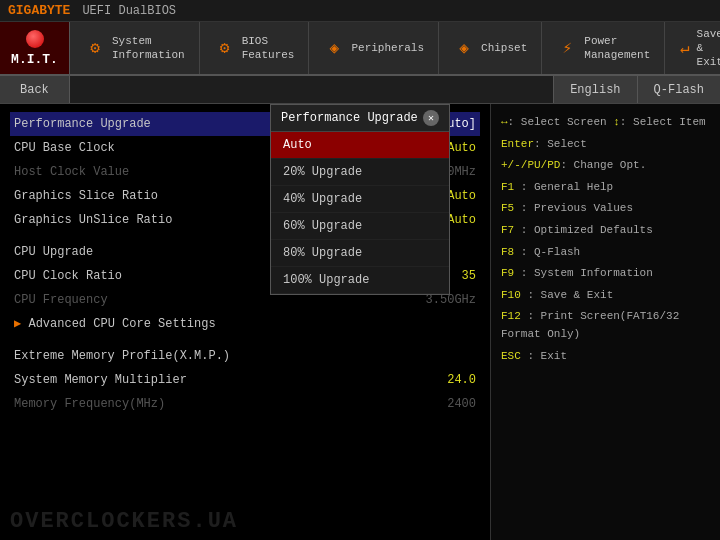  What do you see at coordinates (360, 118) in the screenshot?
I see `dropdown-title: Performance Upgrade ✕` at bounding box center [360, 118].